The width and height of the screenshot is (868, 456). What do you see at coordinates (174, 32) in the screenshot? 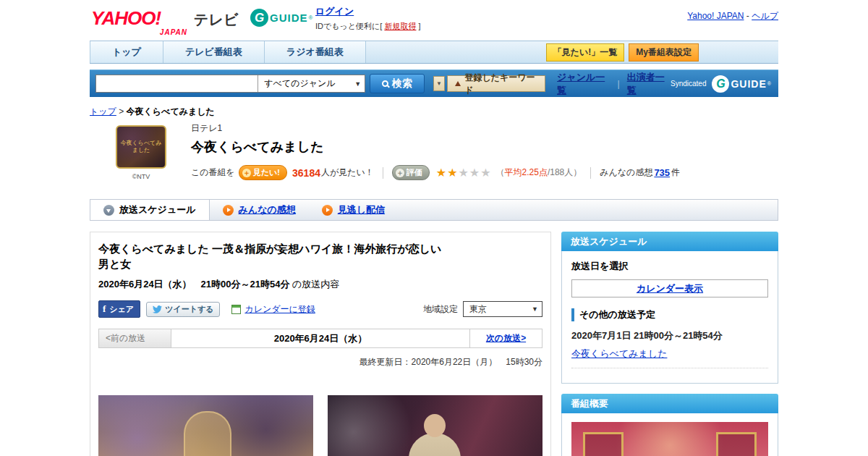
I see `yahoo-japan-text: JAPAN` at bounding box center [174, 32].